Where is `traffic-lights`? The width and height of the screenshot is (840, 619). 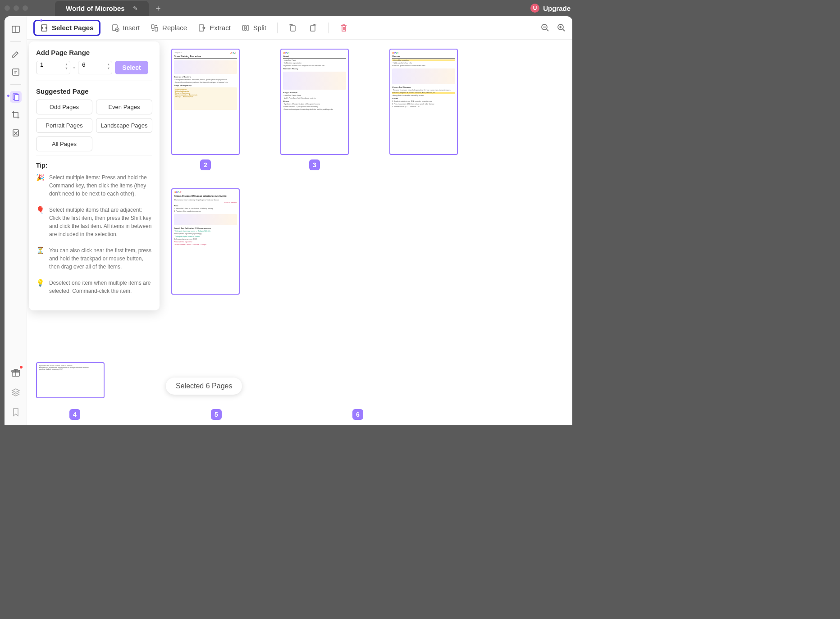
traffic-lights is located at coordinates (16, 8).